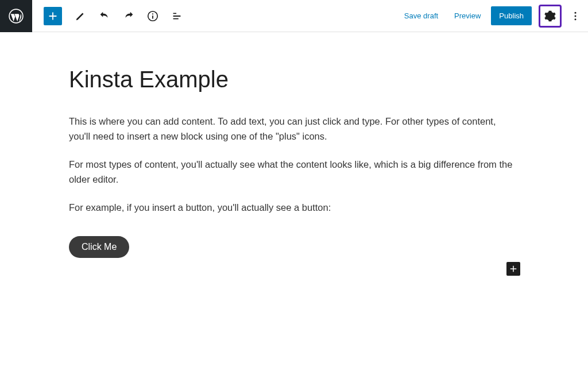  What do you see at coordinates (511, 16) in the screenshot?
I see `publish-button: Publish` at bounding box center [511, 16].